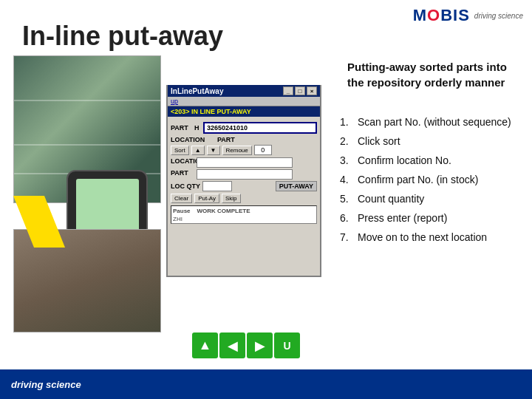 The image size is (532, 399). What do you see at coordinates (260, 346) in the screenshot?
I see `nav-right-button: ▶` at bounding box center [260, 346].